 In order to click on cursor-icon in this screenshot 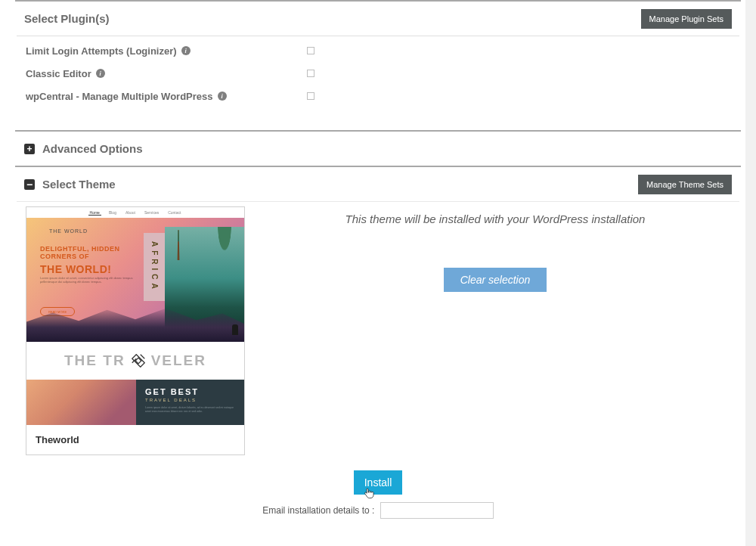, I will do `click(369, 493)`.